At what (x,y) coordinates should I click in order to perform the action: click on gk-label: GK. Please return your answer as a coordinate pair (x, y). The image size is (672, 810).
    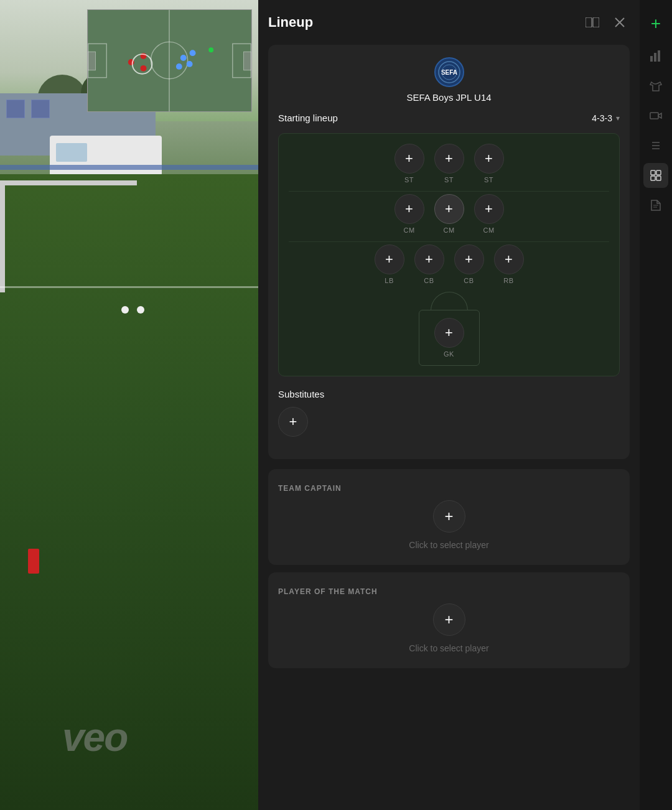
    Looking at the image, I should click on (449, 354).